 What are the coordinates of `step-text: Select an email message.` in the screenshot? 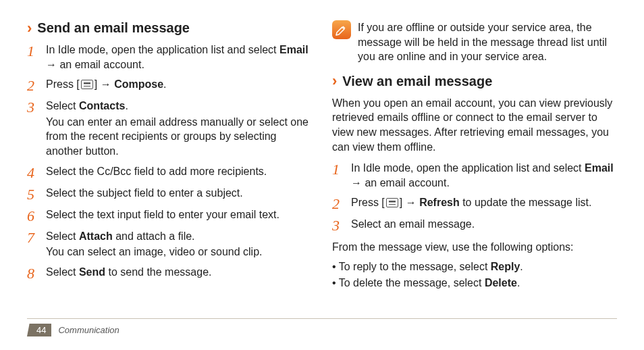 It's located at (484, 225).